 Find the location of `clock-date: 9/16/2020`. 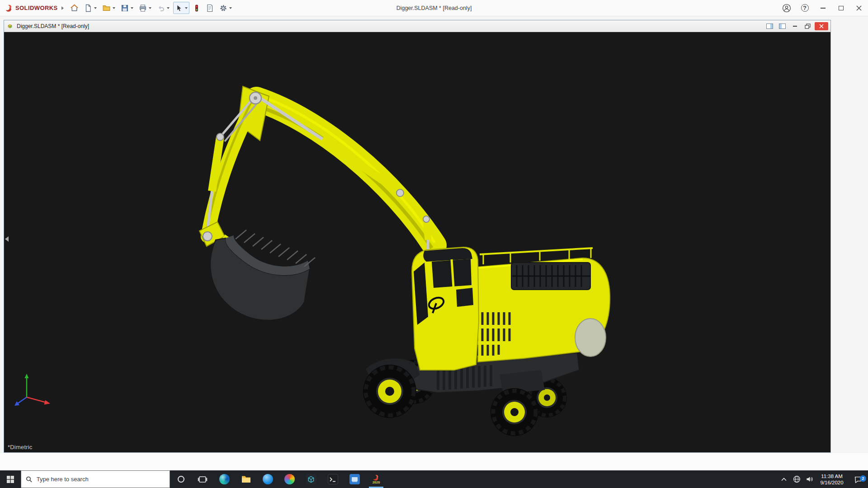

clock-date: 9/16/2020 is located at coordinates (832, 483).